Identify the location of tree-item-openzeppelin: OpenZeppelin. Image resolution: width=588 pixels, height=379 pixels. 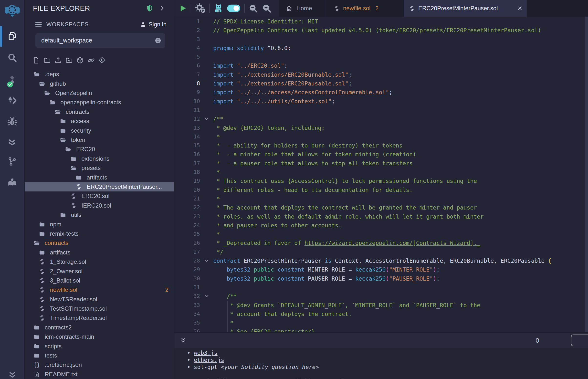
(99, 93).